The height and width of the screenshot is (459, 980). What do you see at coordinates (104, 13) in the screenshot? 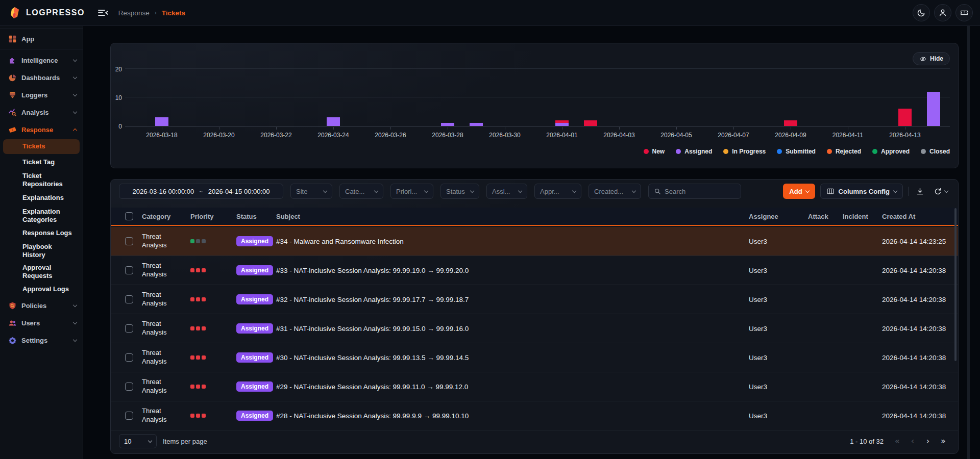
I see `sidebar-collapse-button` at bounding box center [104, 13].